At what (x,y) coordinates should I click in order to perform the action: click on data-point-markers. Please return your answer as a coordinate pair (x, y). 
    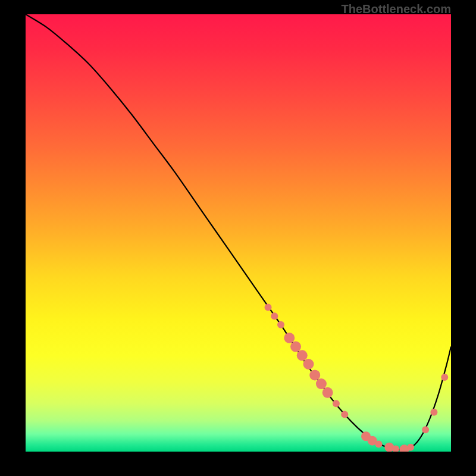
    Looking at the image, I should click on (357, 377).